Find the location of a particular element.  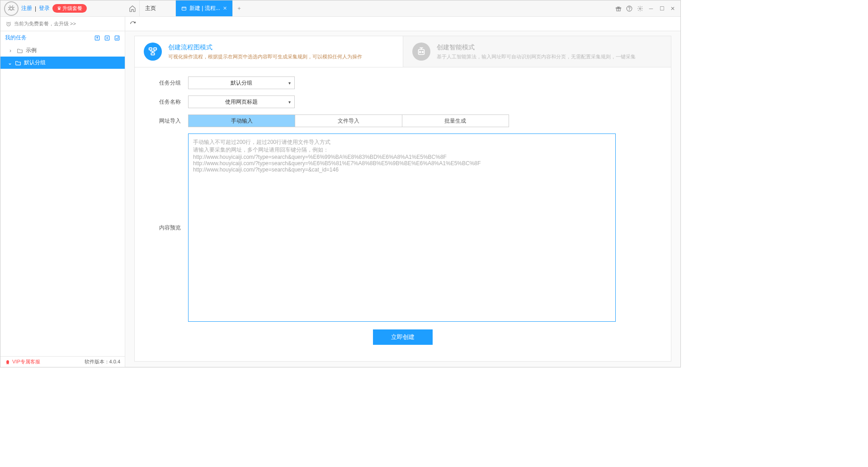

mode-smart-title: 创建智能模式 is located at coordinates (536, 48).